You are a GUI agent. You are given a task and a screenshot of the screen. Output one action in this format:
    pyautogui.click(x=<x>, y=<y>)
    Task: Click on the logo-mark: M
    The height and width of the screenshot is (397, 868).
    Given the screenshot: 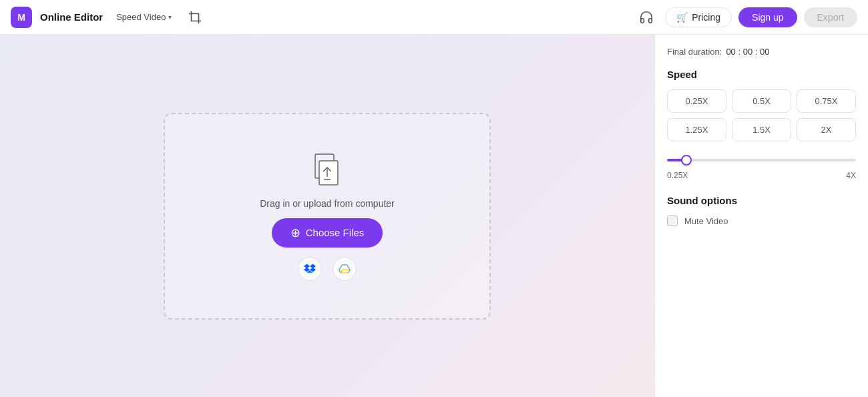 What is the action you would take?
    pyautogui.click(x=21, y=17)
    